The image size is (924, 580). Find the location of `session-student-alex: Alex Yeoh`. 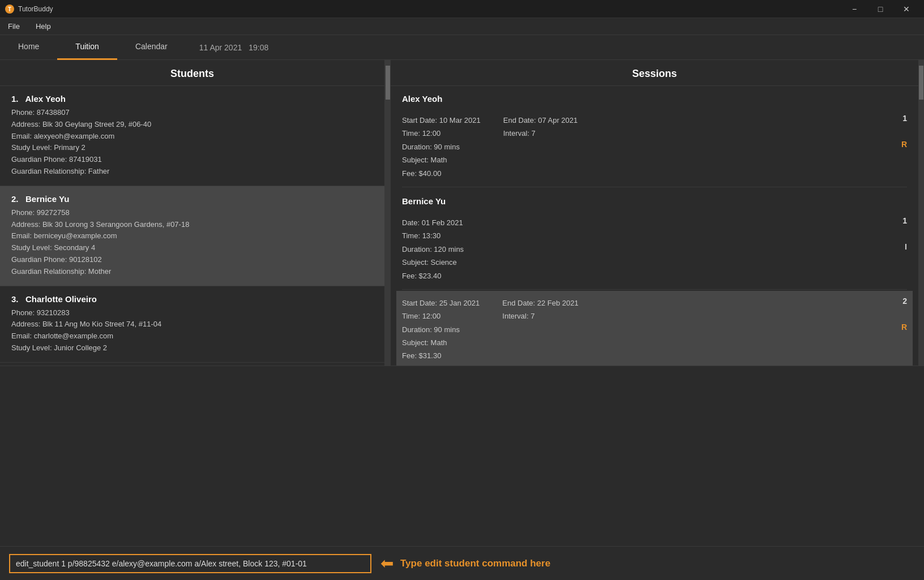

session-student-alex: Alex Yeoh is located at coordinates (654, 97).